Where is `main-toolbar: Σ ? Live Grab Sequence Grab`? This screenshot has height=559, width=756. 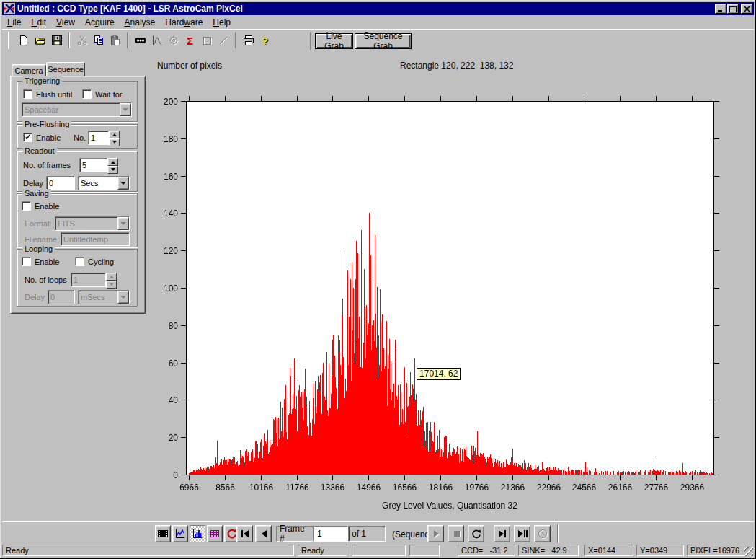 main-toolbar: Σ ? Live Grab Sequence Grab is located at coordinates (378, 40).